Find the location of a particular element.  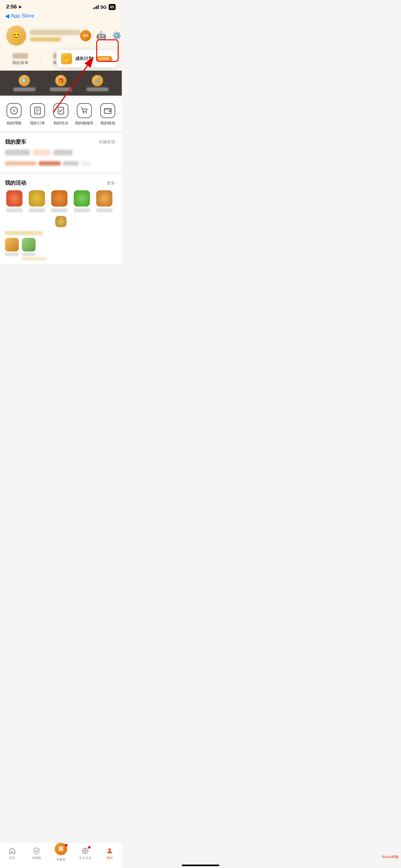

wallet-icon-wrap is located at coordinates (108, 111).